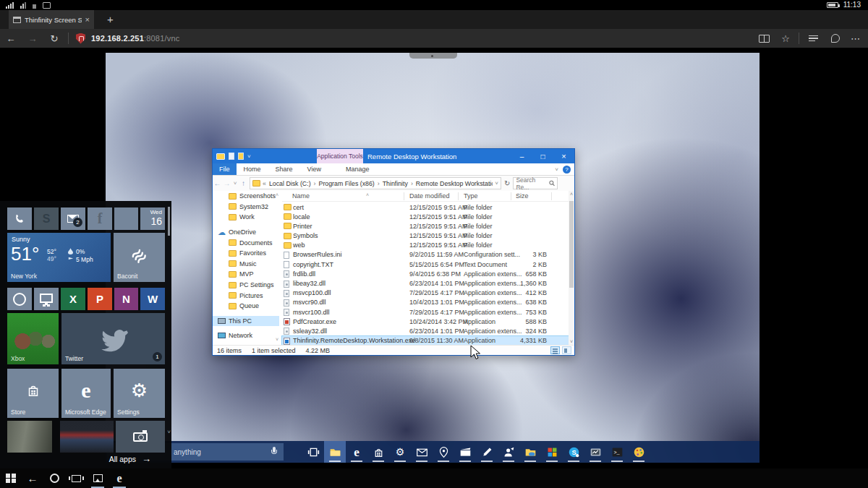  I want to click on qat-properties-icon, so click(231, 156).